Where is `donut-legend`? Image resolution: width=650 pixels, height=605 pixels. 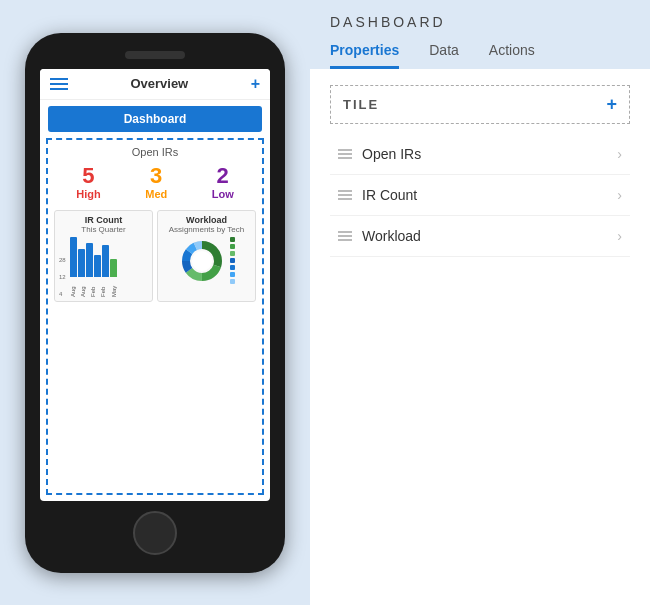
donut-legend is located at coordinates (232, 260).